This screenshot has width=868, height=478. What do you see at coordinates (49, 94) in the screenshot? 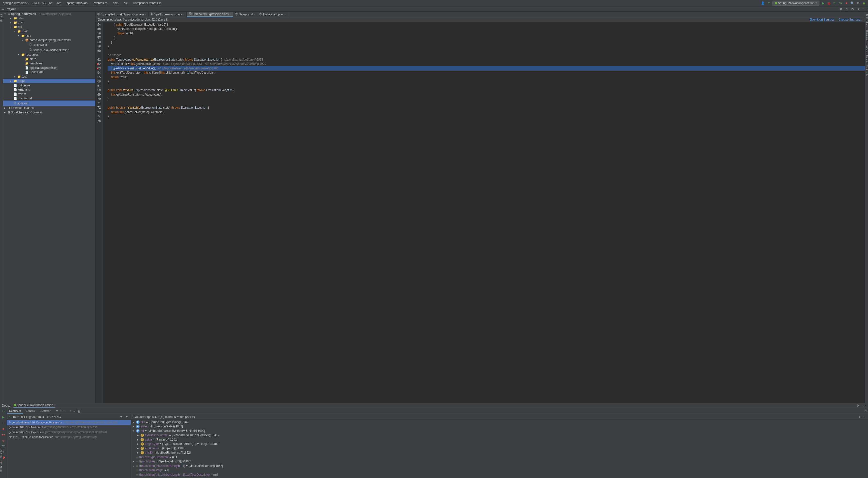
I see `tree-item: 📄mvnw` at bounding box center [49, 94].